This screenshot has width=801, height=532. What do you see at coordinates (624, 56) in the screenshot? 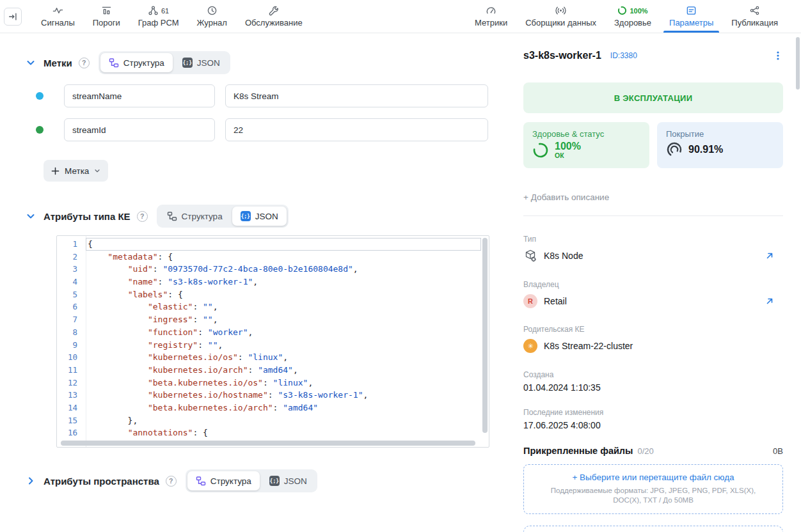
I see `ci-id-badge: ID:3380` at bounding box center [624, 56].